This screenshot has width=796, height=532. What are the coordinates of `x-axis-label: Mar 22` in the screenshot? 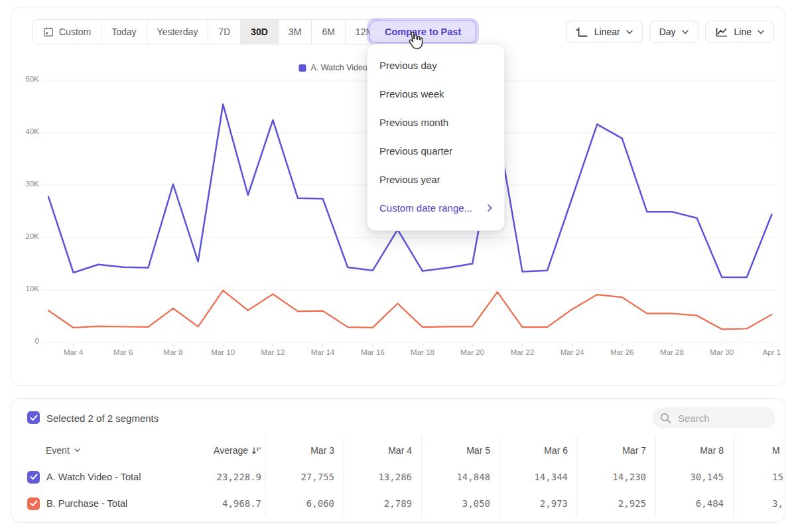 It's located at (522, 352).